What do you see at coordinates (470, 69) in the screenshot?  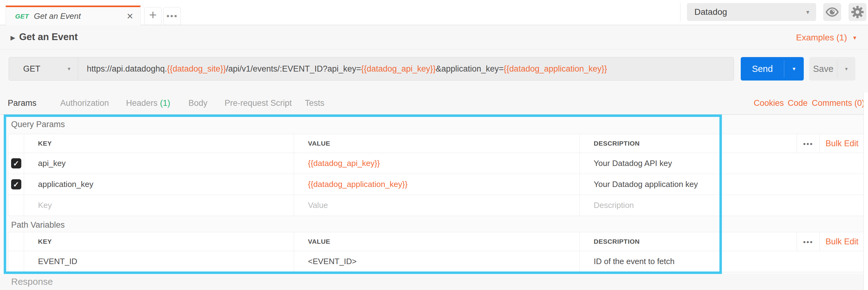 I see `url-segment: &application_key=` at bounding box center [470, 69].